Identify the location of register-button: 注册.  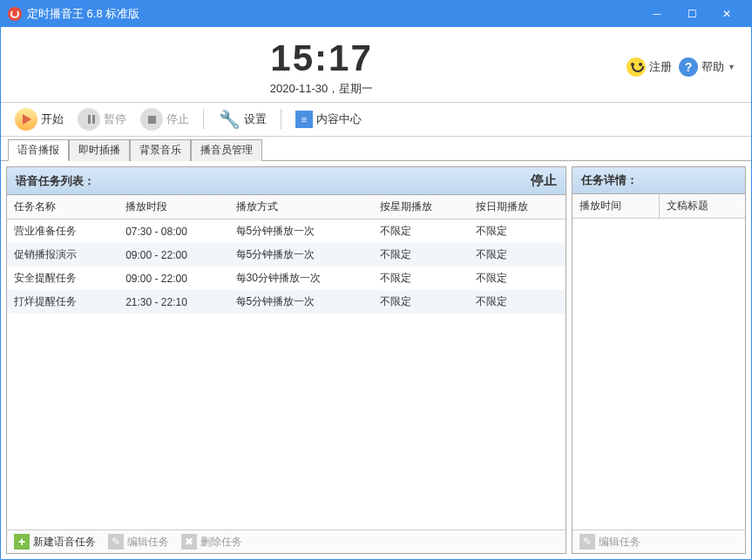
(649, 67).